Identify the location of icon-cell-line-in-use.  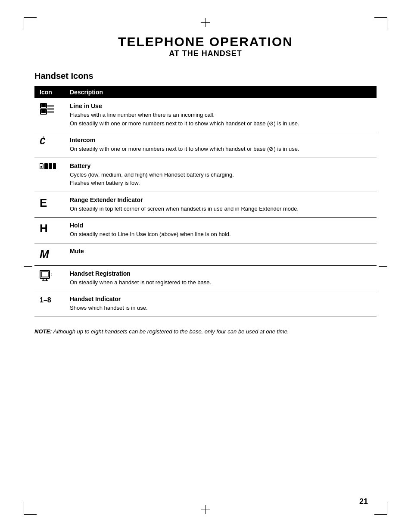
(50, 115).